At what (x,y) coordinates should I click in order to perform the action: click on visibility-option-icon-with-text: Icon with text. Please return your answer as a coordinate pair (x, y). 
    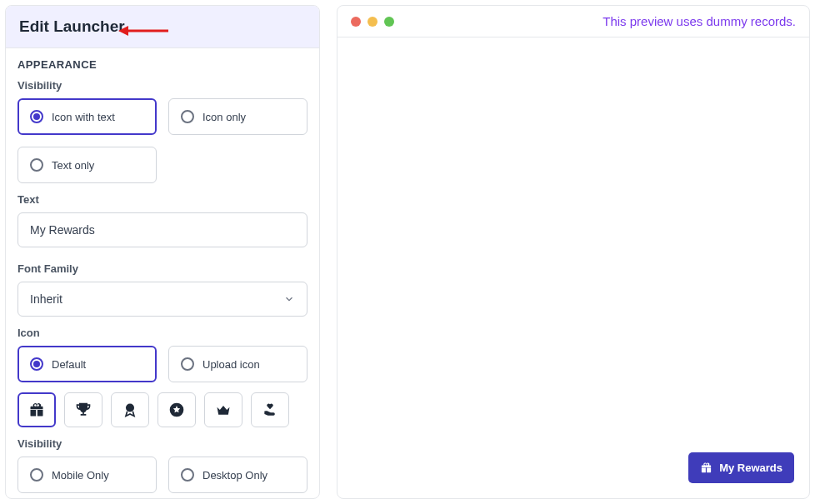
    Looking at the image, I should click on (87, 117).